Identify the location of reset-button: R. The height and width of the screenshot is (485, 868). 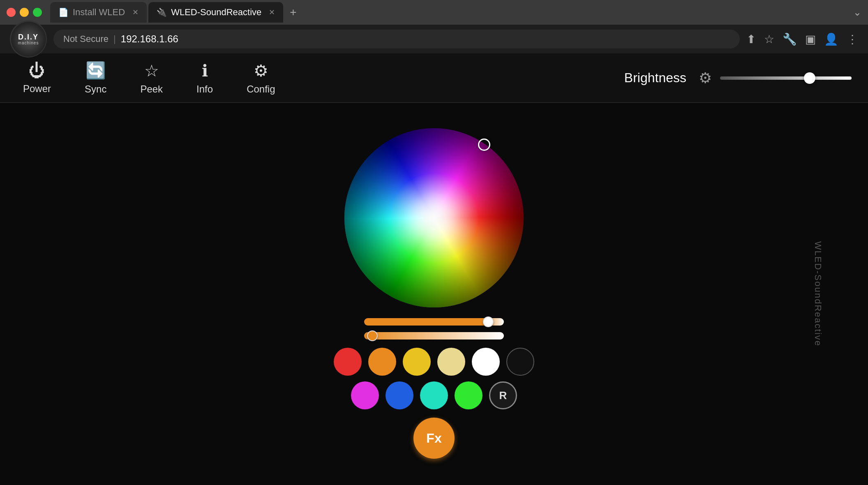
(503, 395).